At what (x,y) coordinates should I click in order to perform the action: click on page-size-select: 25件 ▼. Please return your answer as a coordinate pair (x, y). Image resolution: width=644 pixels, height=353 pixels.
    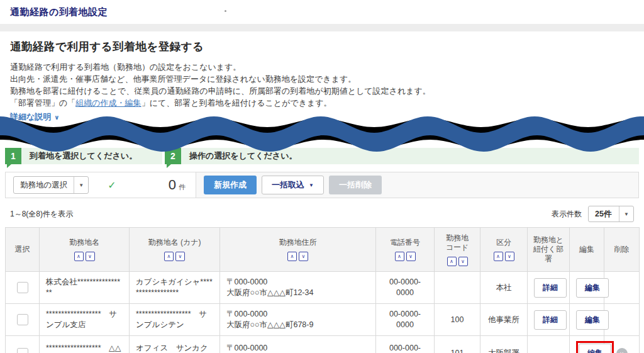
    Looking at the image, I should click on (611, 214).